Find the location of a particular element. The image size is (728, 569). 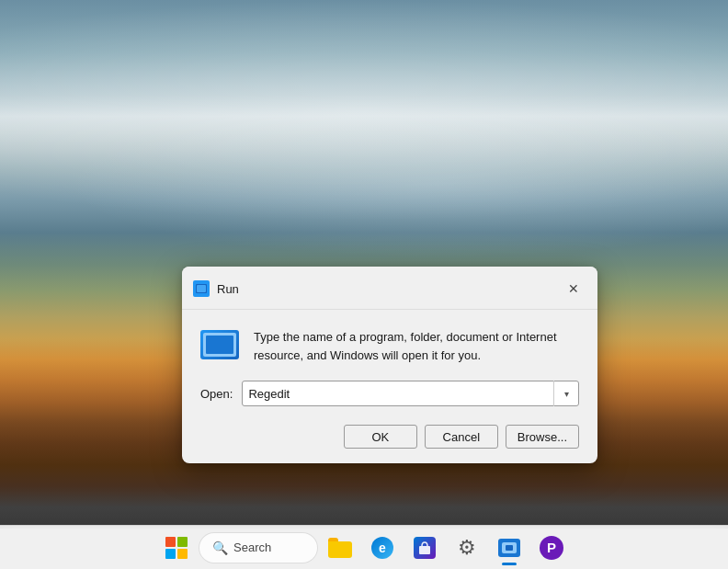

store-icon is located at coordinates (425, 548).